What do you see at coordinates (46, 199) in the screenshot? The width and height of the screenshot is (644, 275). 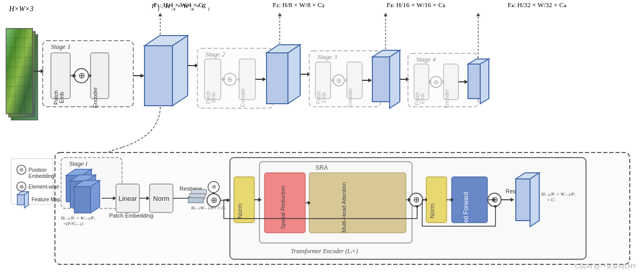 I see `svg-text: Feature Map` at bounding box center [46, 199].